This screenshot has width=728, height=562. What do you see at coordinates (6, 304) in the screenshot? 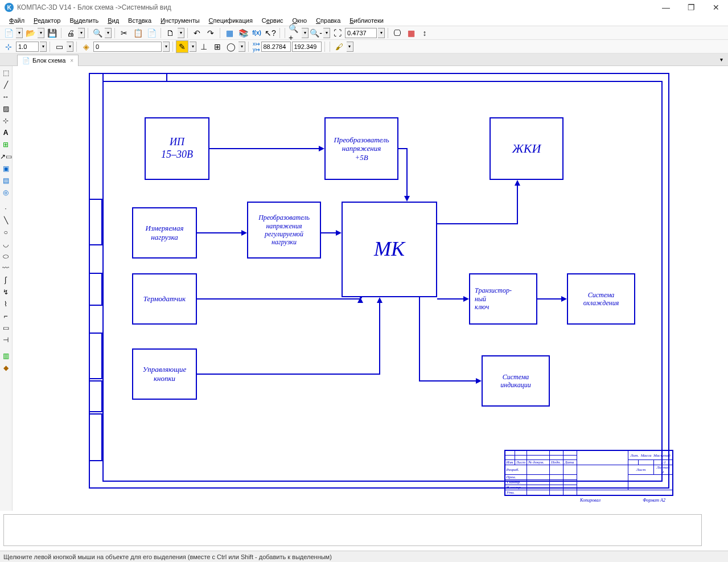
I see `tool-curve: ⌇` at bounding box center [6, 304].